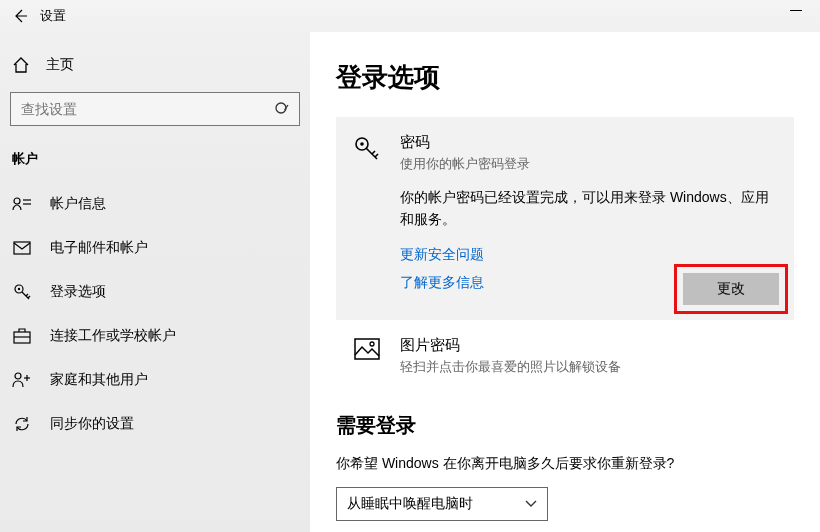 This screenshot has width=820, height=532. Describe the element at coordinates (155, 336) in the screenshot. I see `sidebar-item-work-school: 连接工作或学校帐户` at that location.